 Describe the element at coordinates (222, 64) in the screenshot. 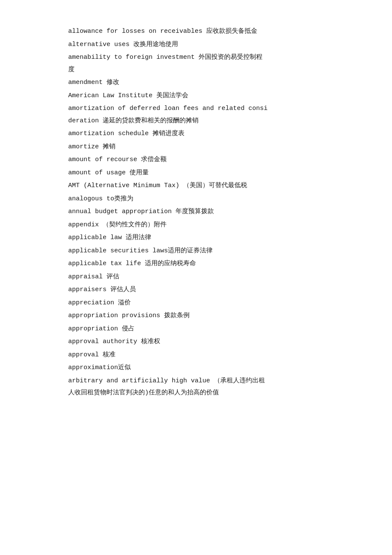

I see `entry-amenability: amenability to foreign investment 外国投资的易…` at that location.